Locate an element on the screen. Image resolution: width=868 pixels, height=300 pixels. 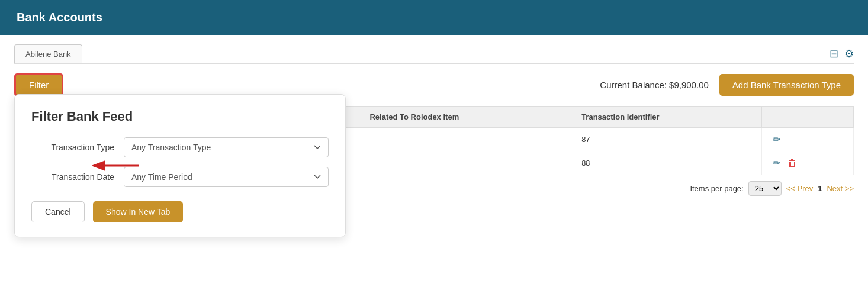
edit-icon-2: ✏ is located at coordinates (777, 163).